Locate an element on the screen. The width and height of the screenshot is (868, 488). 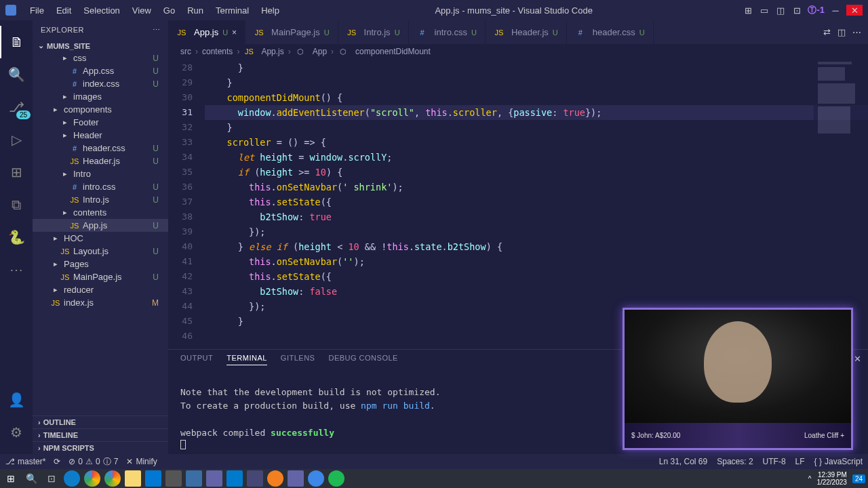
task-view-icon: ⊡ is located at coordinates (52, 479).